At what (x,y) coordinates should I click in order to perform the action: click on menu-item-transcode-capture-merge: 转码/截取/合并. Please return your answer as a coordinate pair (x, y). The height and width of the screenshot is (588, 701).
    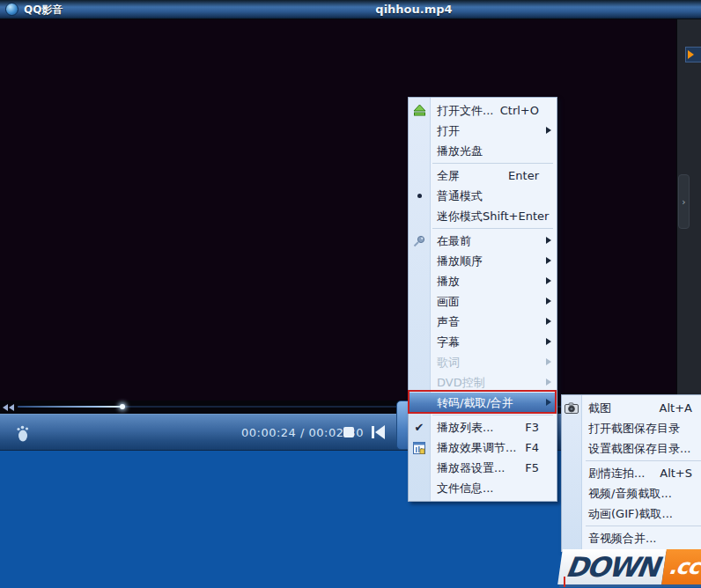
    Looking at the image, I should click on (483, 403).